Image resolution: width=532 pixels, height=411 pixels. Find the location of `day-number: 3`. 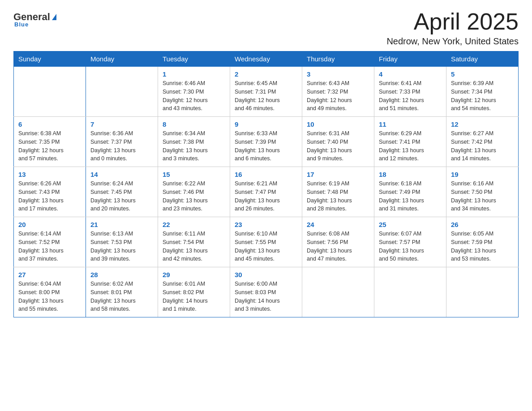

day-number: 3 is located at coordinates (338, 74).